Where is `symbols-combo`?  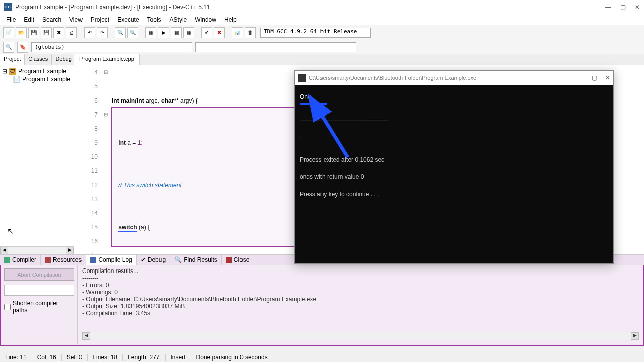 symbols-combo is located at coordinates (276, 47).